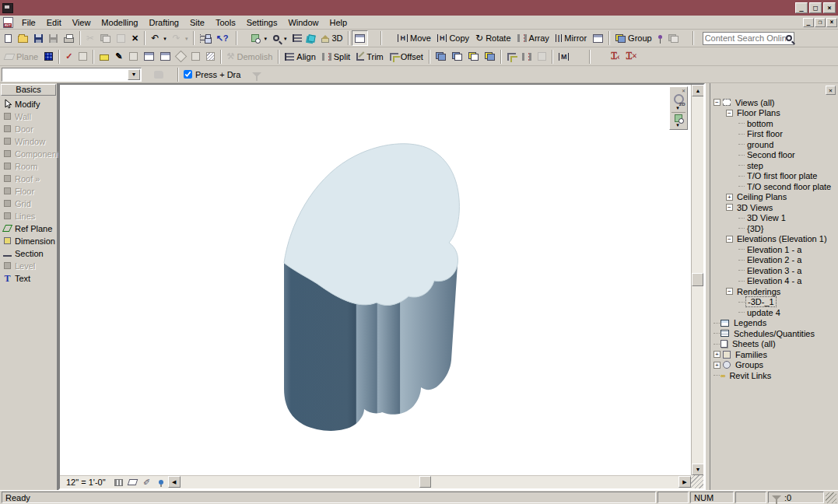 This screenshot has height=504, width=838. I want to click on tree-item-label: 3D Views, so click(755, 208).